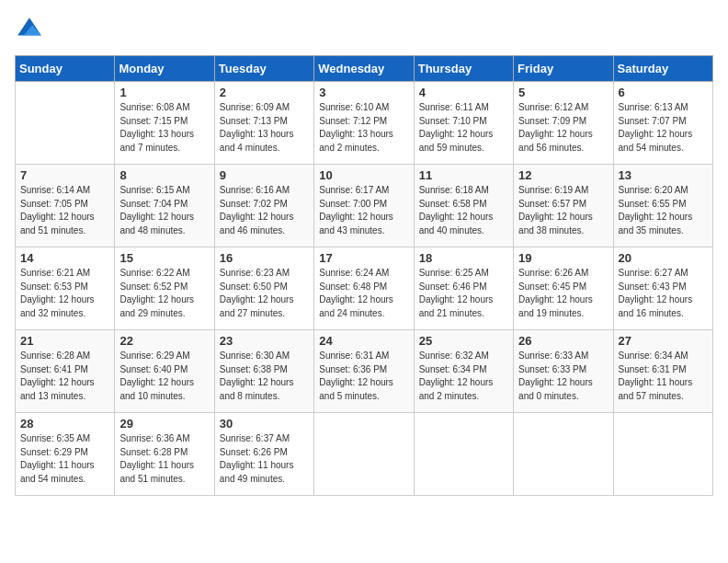 The width and height of the screenshot is (728, 563). What do you see at coordinates (463, 372) in the screenshot?
I see `calendar-cell: 25Sunrise: 6:32 AM Sunset: 6:34 PM Dayli…` at bounding box center [463, 372].